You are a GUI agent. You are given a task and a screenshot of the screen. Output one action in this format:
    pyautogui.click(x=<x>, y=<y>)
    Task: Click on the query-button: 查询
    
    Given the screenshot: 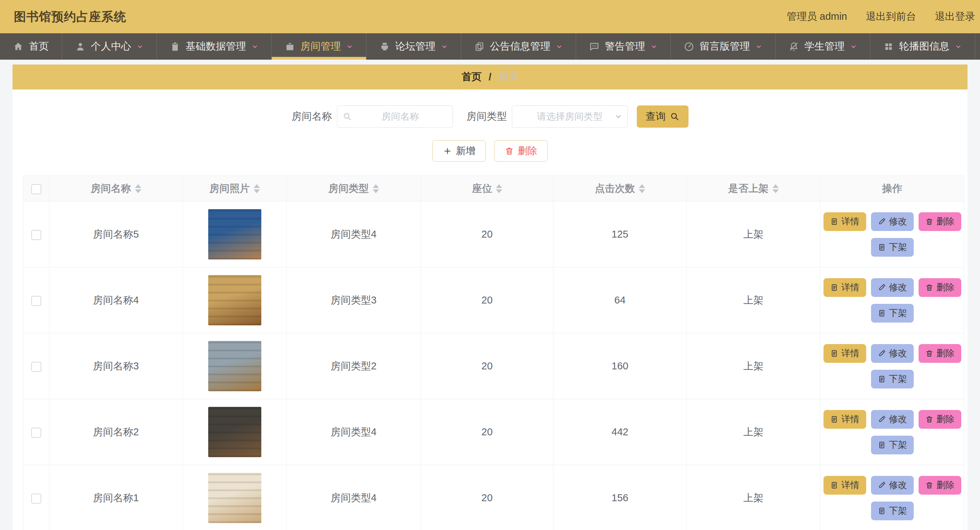 What is the action you would take?
    pyautogui.click(x=663, y=116)
    